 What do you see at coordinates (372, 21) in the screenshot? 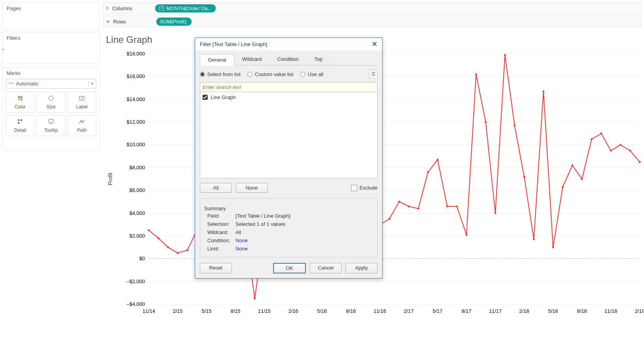
I see `rows-shelf: ≡ Rows SUM(Profit)` at bounding box center [372, 21].